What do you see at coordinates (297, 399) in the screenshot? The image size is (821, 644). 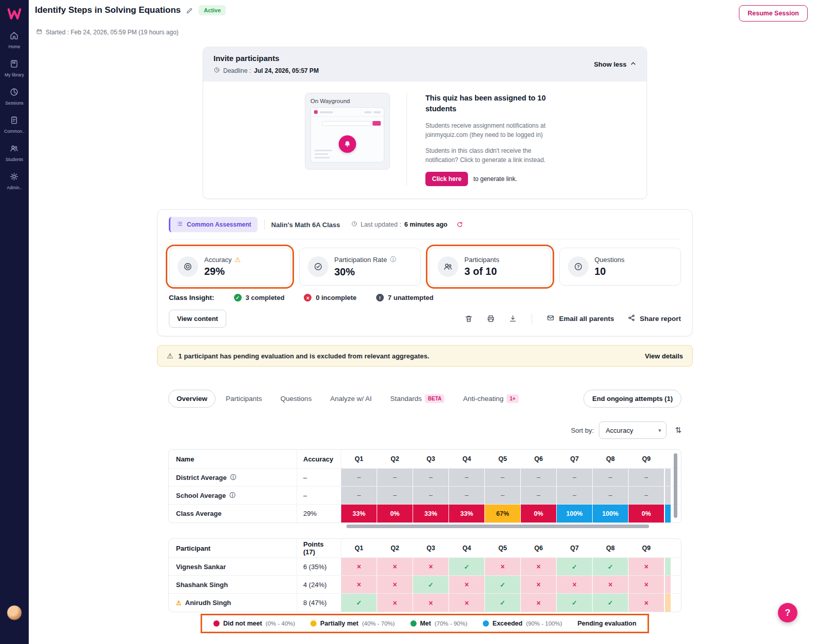 I see `tab-questions: Questions` at bounding box center [297, 399].